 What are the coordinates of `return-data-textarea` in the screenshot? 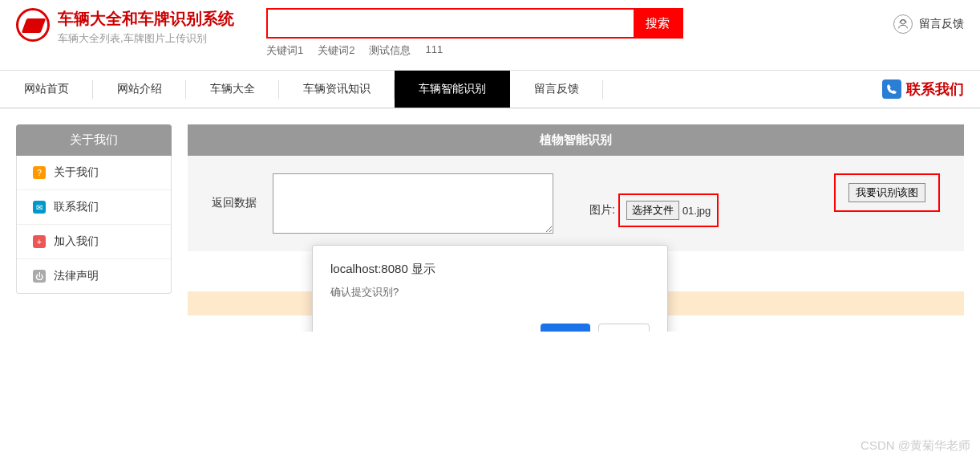 It's located at (413, 204).